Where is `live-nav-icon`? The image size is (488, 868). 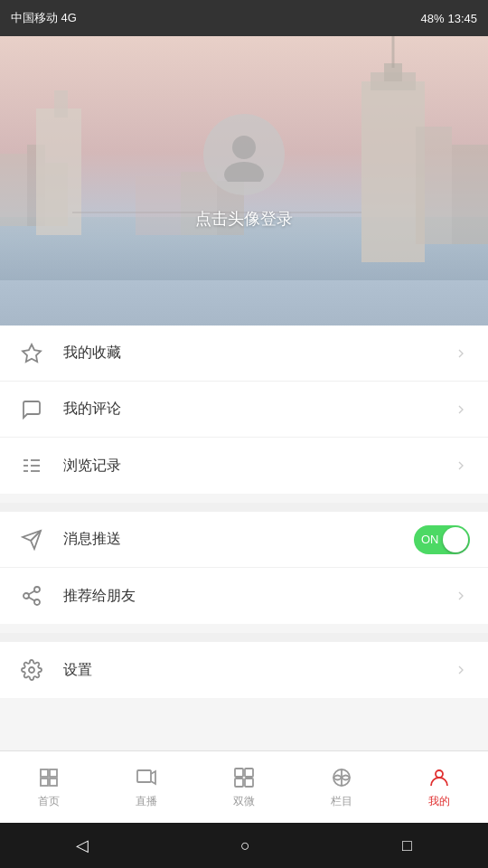
live-nav-icon is located at coordinates (146, 778).